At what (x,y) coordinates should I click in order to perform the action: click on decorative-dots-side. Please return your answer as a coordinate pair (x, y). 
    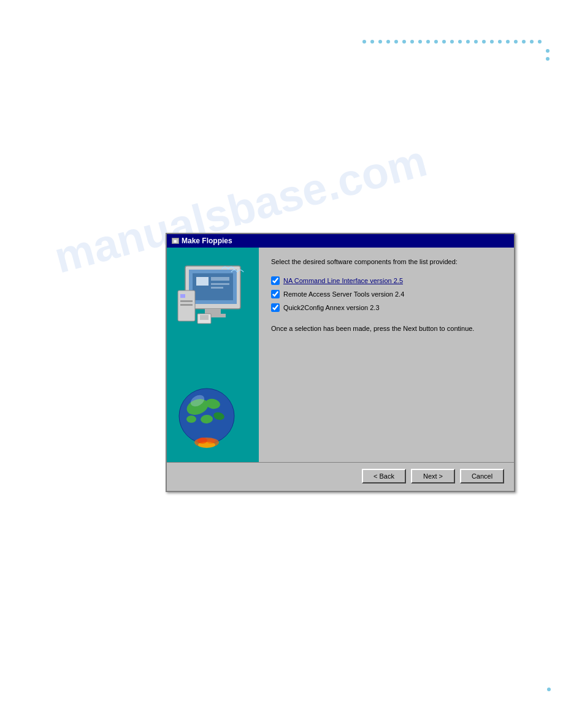
    Looking at the image, I should click on (548, 55).